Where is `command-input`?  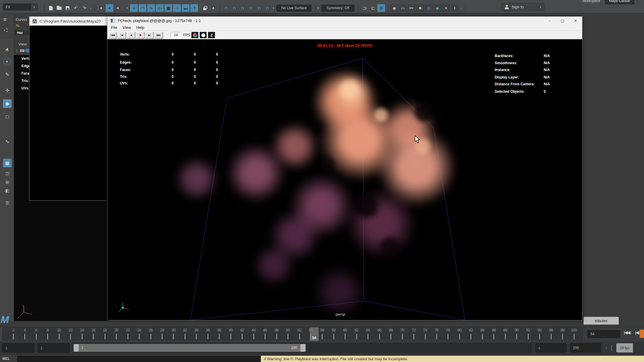 command-input is located at coordinates (139, 359).